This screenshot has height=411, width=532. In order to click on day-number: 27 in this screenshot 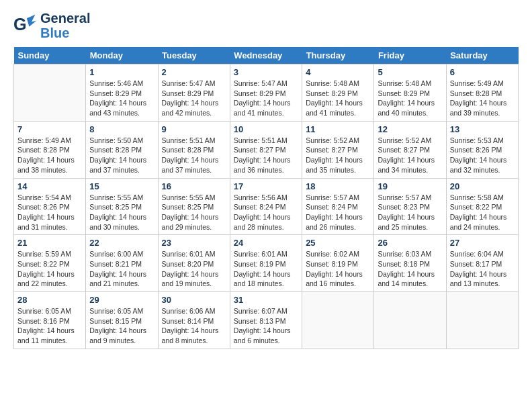, I will do `click(482, 243)`.